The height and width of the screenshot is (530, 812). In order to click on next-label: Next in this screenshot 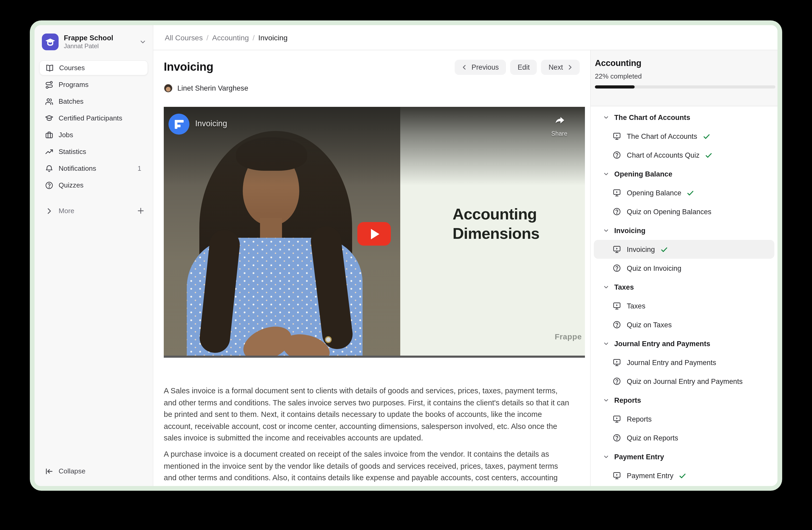, I will do `click(556, 67)`.